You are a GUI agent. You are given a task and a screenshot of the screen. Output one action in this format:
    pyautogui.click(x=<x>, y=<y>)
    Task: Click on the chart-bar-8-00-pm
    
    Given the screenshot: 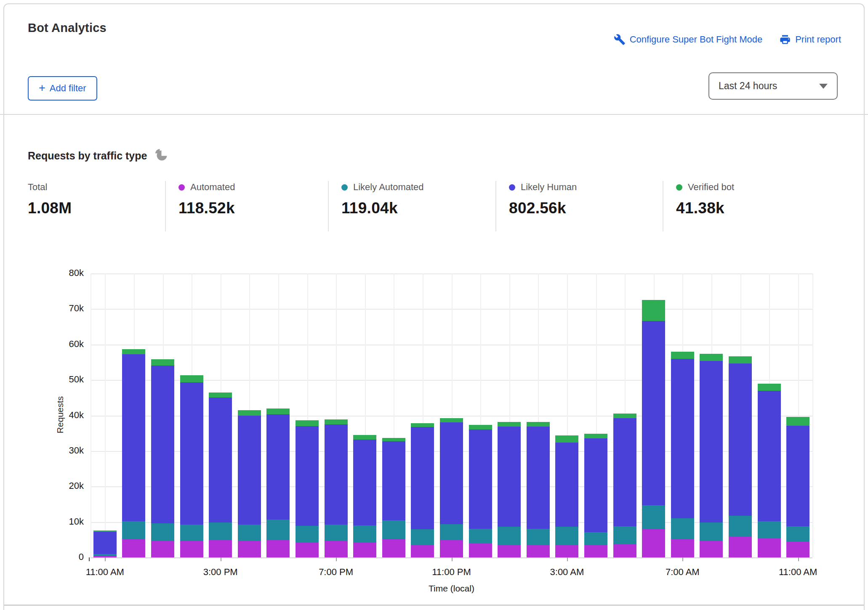 What is the action you would take?
    pyautogui.click(x=365, y=496)
    